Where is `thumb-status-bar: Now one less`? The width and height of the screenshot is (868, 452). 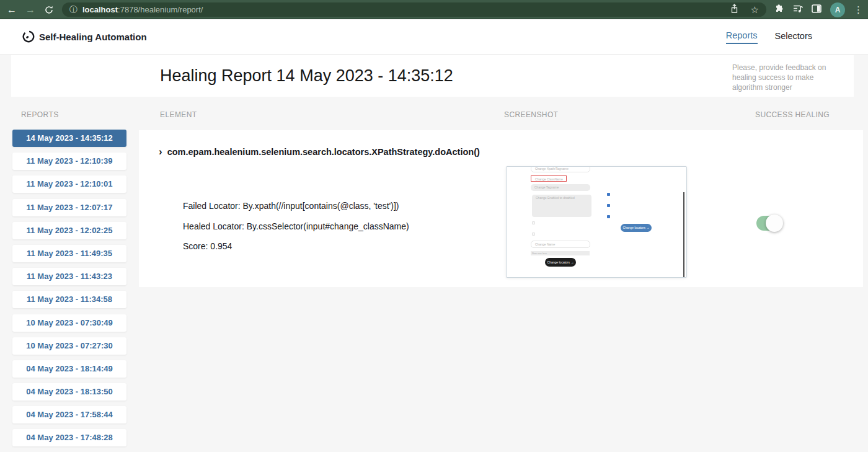 thumb-status-bar: Now one less is located at coordinates (560, 253).